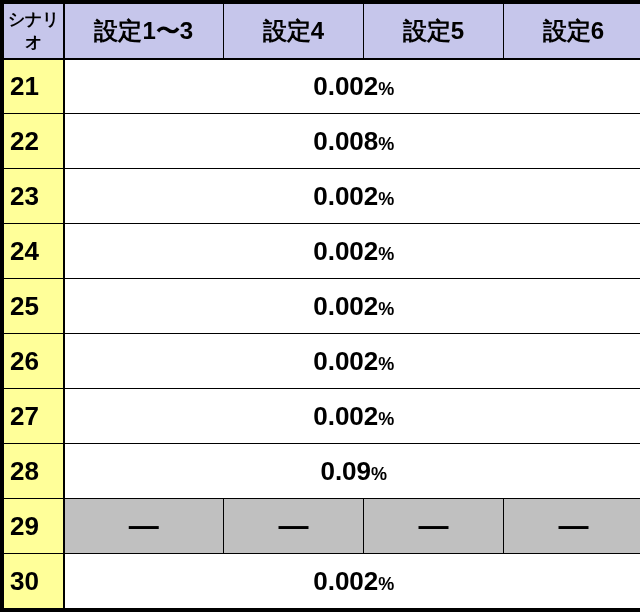 The height and width of the screenshot is (613, 640). What do you see at coordinates (34, 416) in the screenshot?
I see `row-header: 27` at bounding box center [34, 416].